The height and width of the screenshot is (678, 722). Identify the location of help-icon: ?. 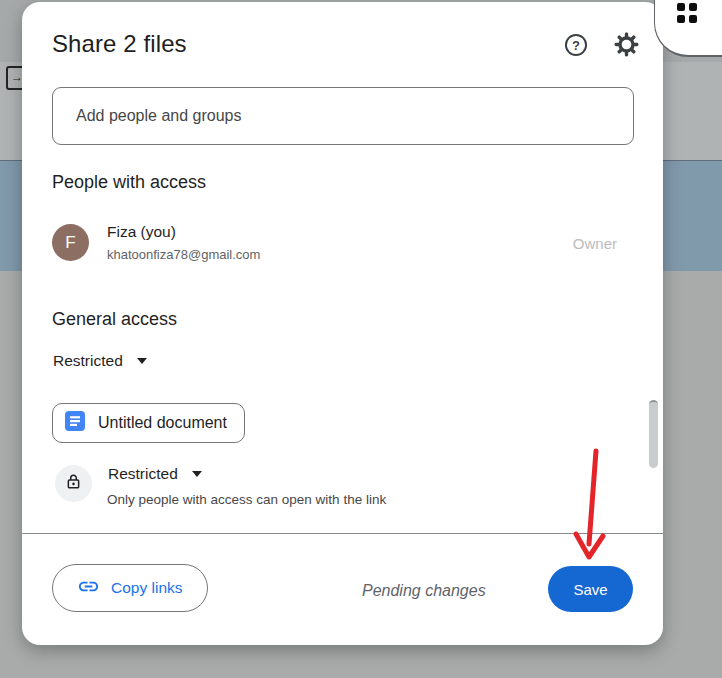
(576, 46).